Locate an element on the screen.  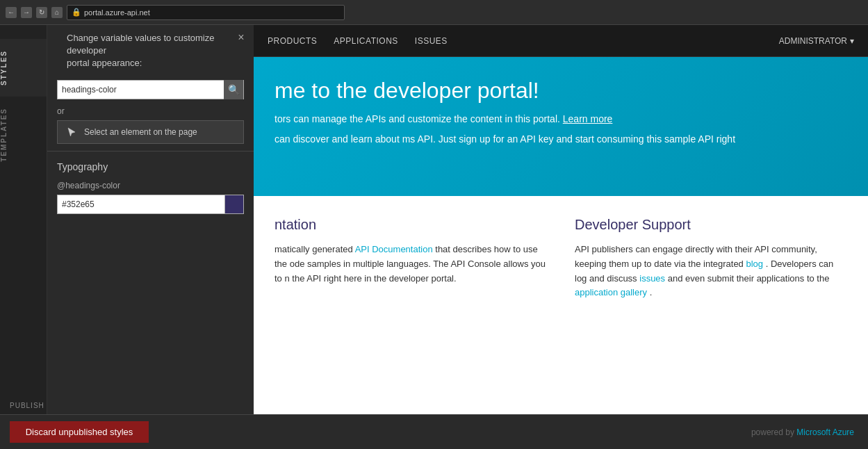
support-column: Developer Support API publishers can eng… is located at coordinates (711, 305).